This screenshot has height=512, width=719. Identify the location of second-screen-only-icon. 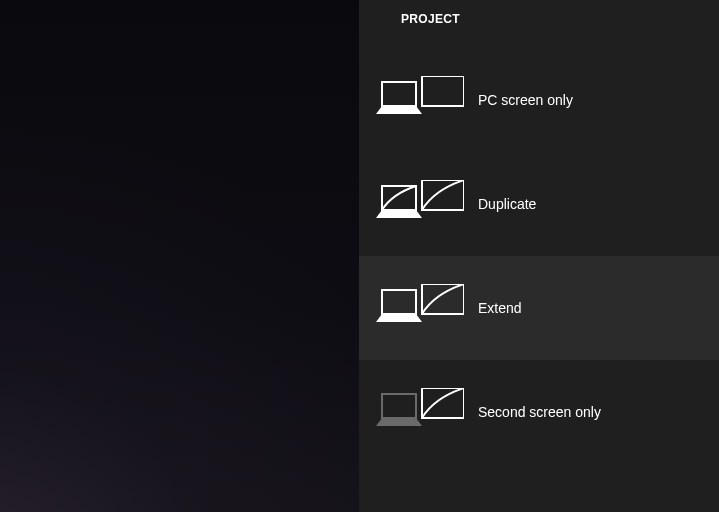
(420, 412).